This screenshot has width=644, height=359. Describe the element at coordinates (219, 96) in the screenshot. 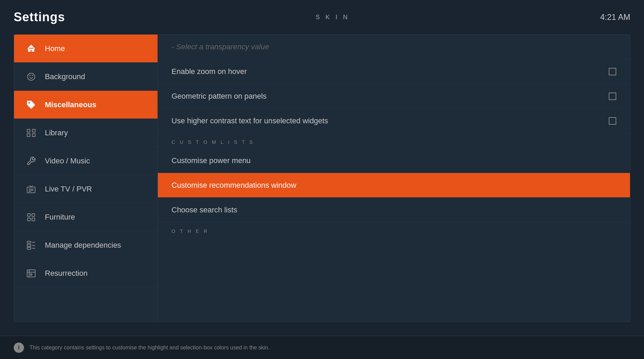

I see `geometric-label: Geometric pattern on panels` at that location.